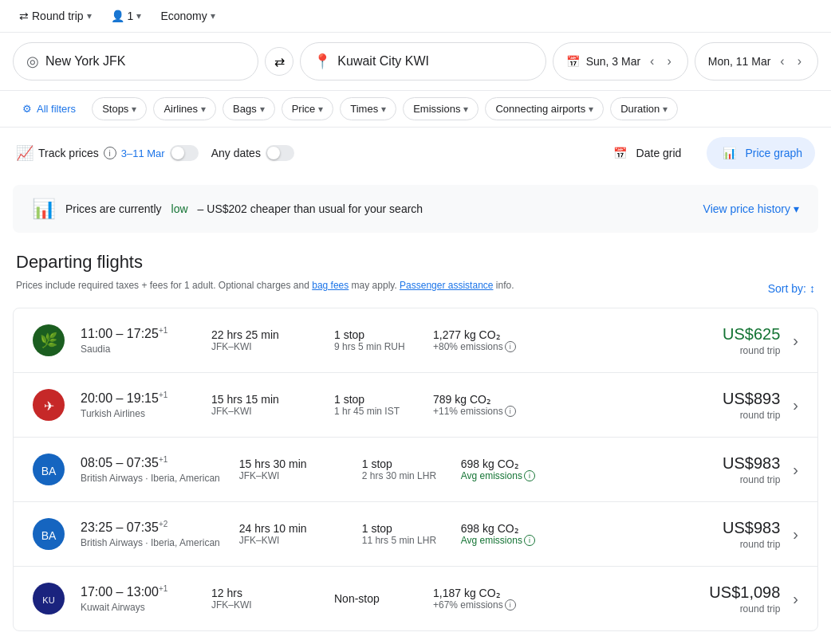 Image resolution: width=831 pixels, height=644 pixels. Describe the element at coordinates (291, 464) in the screenshot. I see `duration-time: 15 hrs 30 min` at that location.